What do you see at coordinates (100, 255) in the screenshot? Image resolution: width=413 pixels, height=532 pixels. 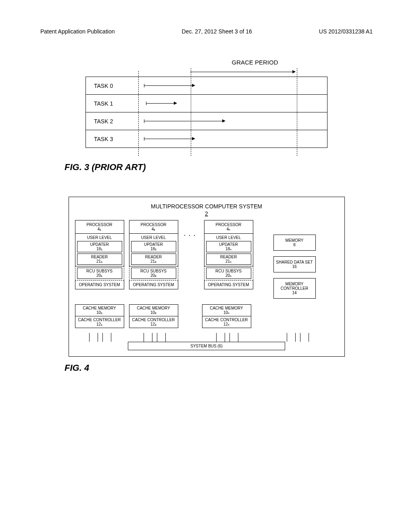 I see `processor-col-1: PROCESSOR4₁ USER LEVEL UPDATER18₁ READER…` at bounding box center [100, 255].